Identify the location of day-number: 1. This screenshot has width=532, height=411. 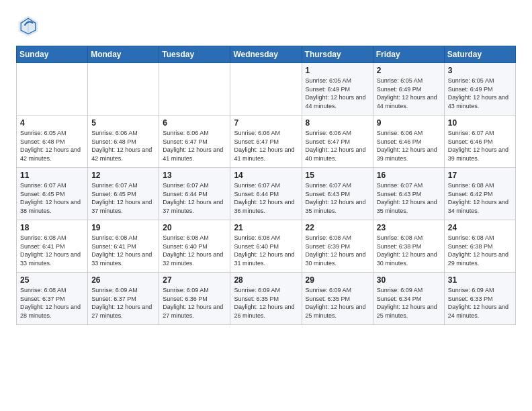
(337, 71).